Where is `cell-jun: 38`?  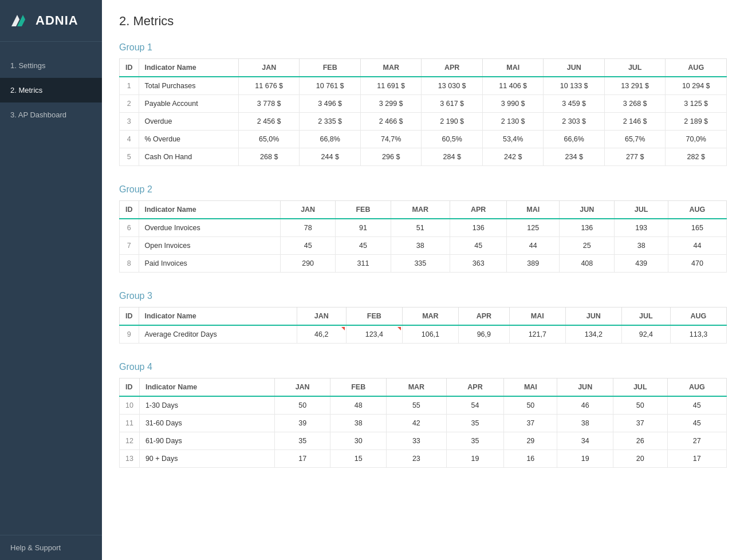
cell-jun: 38 is located at coordinates (585, 424).